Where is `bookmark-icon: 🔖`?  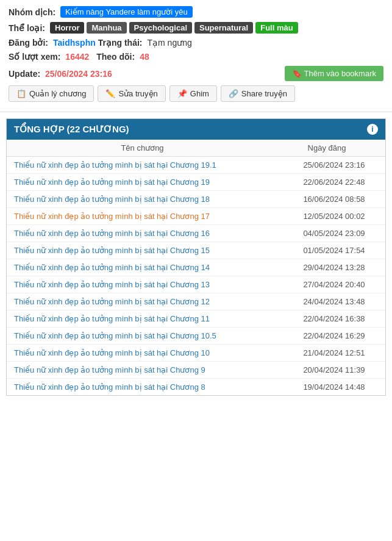 bookmark-icon: 🔖 is located at coordinates (297, 73).